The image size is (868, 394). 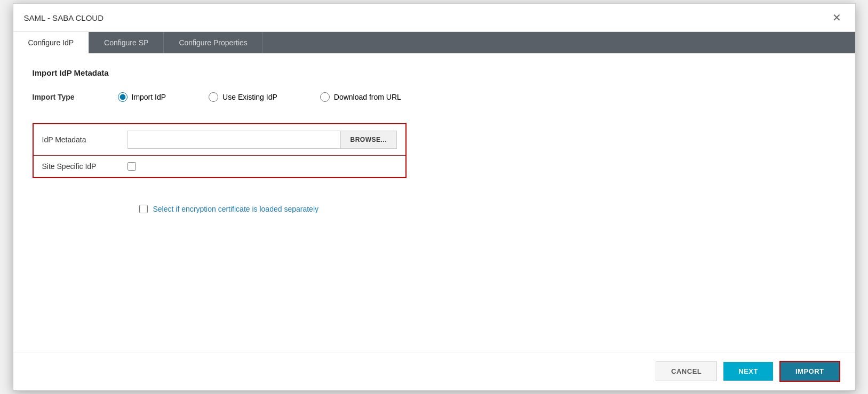 I want to click on import-type-label: Import Type, so click(x=75, y=97).